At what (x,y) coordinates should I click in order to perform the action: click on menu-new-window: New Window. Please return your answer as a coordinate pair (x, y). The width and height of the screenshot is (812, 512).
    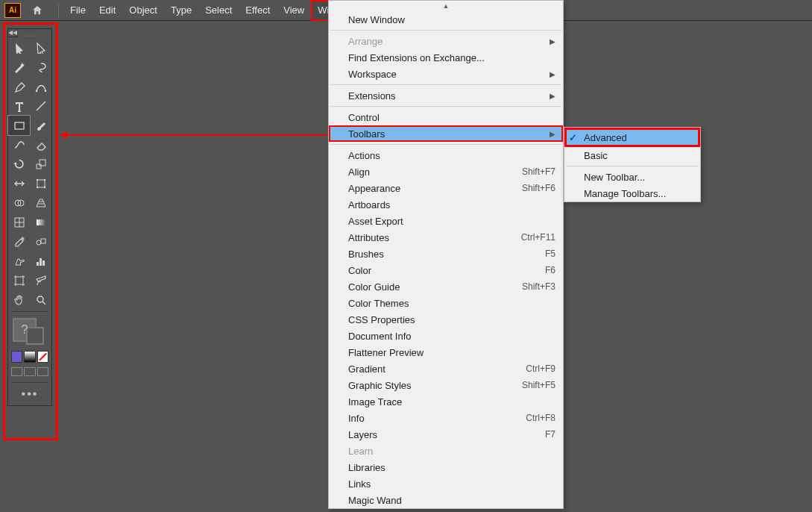
    Looking at the image, I should click on (446, 19).